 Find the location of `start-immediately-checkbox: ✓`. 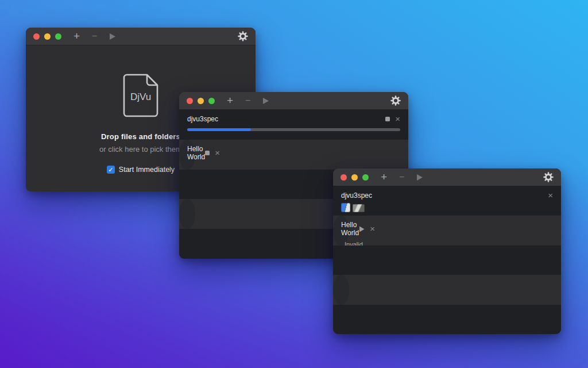

start-immediately-checkbox: ✓ is located at coordinates (111, 170).